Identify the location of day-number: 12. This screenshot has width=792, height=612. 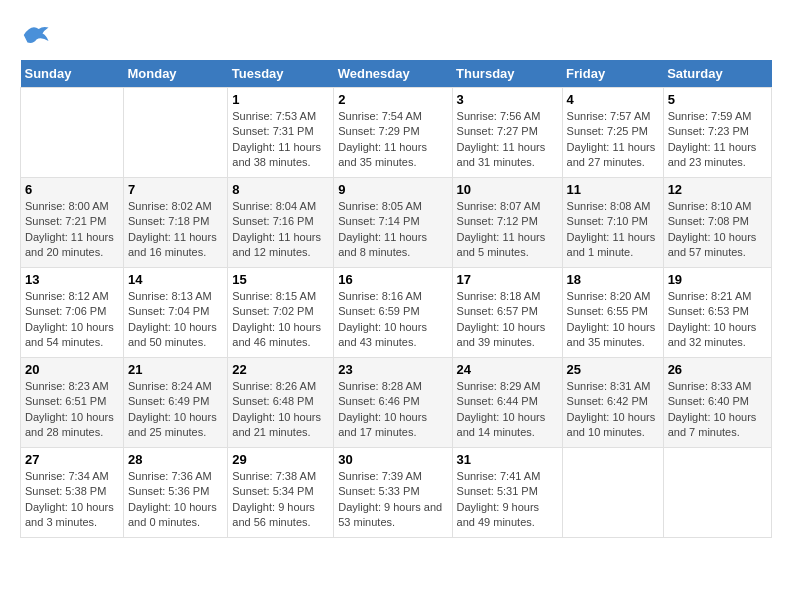
(718, 190).